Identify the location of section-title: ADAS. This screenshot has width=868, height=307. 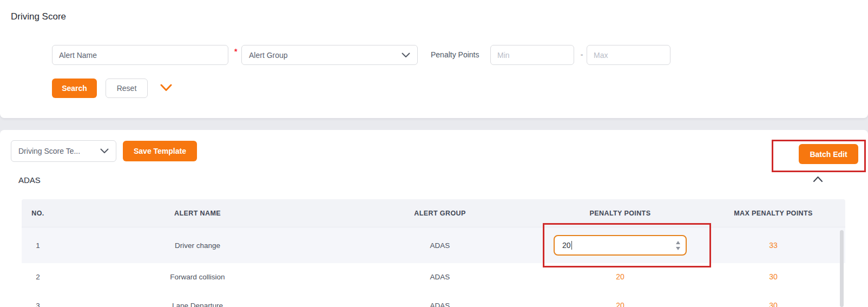
(29, 180).